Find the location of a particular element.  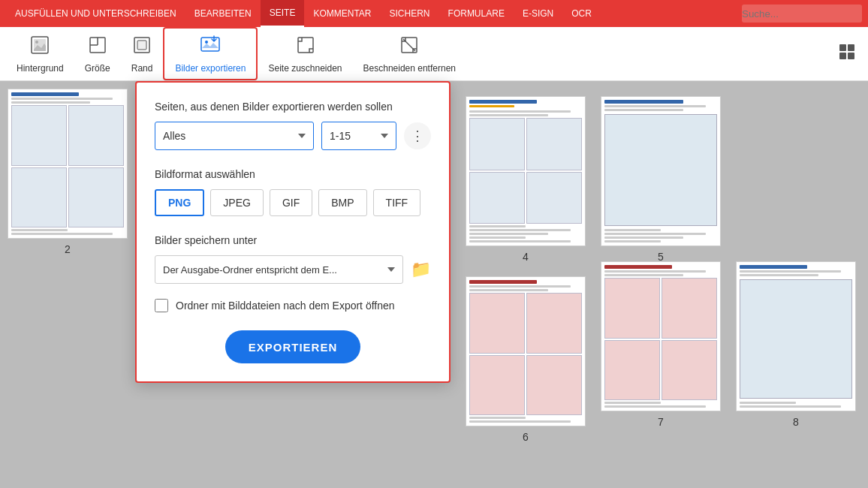

nav-forms: FORMULARE is located at coordinates (476, 14).